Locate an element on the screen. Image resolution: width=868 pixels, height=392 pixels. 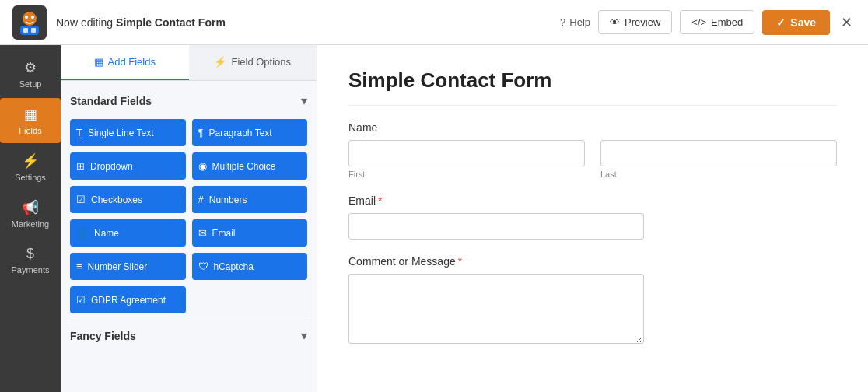
panel-tabs: ▦ Add Fields ⚡ Field Options is located at coordinates (188, 63).